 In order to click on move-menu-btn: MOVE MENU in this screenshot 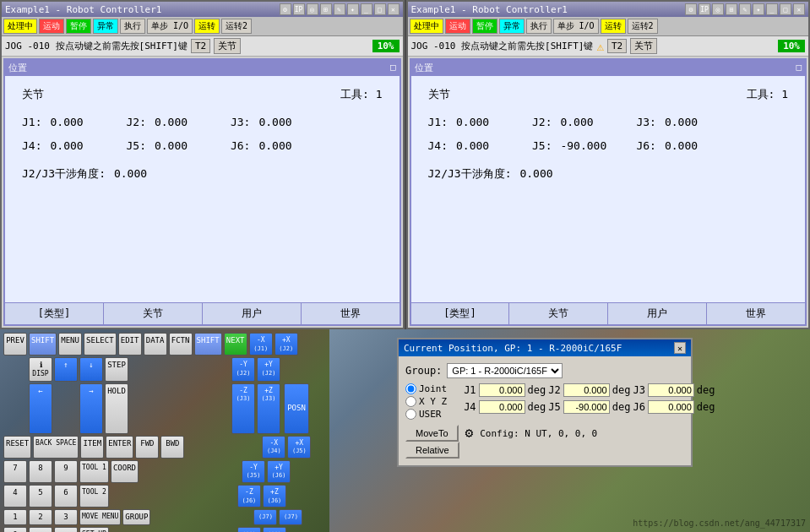, I will do `click(100, 517)`.